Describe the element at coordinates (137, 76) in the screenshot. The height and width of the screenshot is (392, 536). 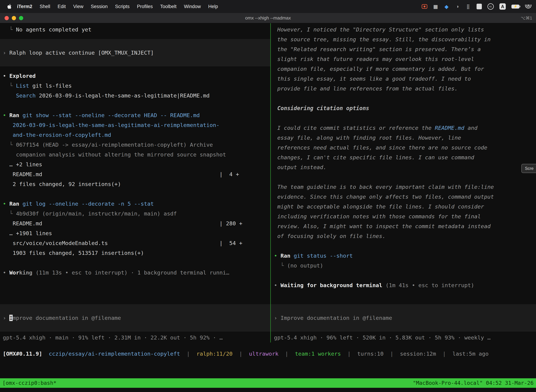
I see `terminal-line: • Explored` at that location.